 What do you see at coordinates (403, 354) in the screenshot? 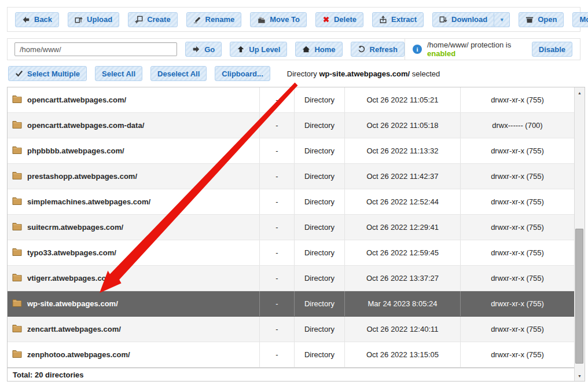
I see `cell-modified: Oct 26 2022 13:15:05` at bounding box center [403, 354].